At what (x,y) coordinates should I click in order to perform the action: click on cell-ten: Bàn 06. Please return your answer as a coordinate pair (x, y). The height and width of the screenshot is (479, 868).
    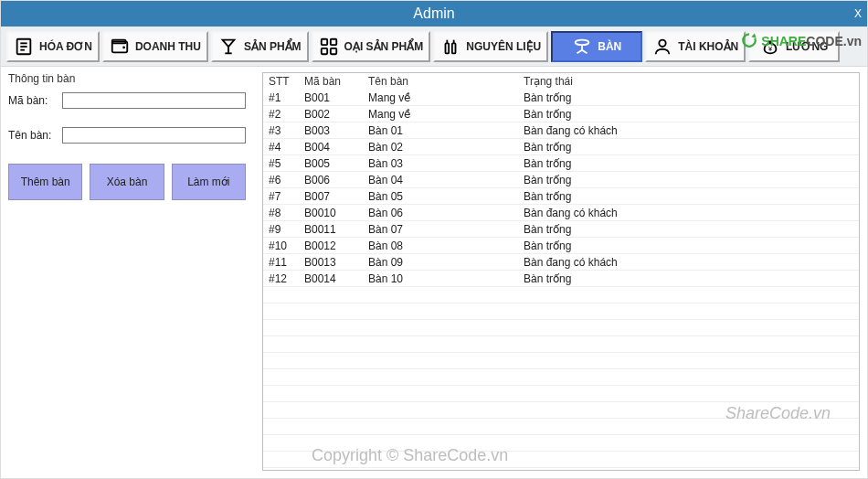
    Looking at the image, I should click on (446, 213).